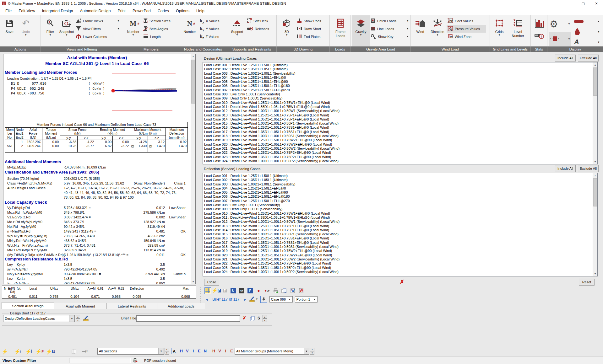 The height and width of the screenshot is (364, 603). I want to click on sections-spinner: ▲▼, so click(167, 351).